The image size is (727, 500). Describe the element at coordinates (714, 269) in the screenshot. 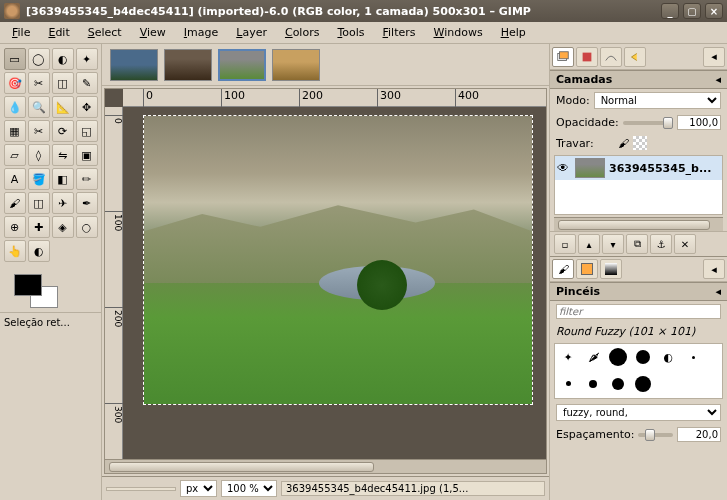

I see `brush-panel-menu-icon: ◂` at that location.